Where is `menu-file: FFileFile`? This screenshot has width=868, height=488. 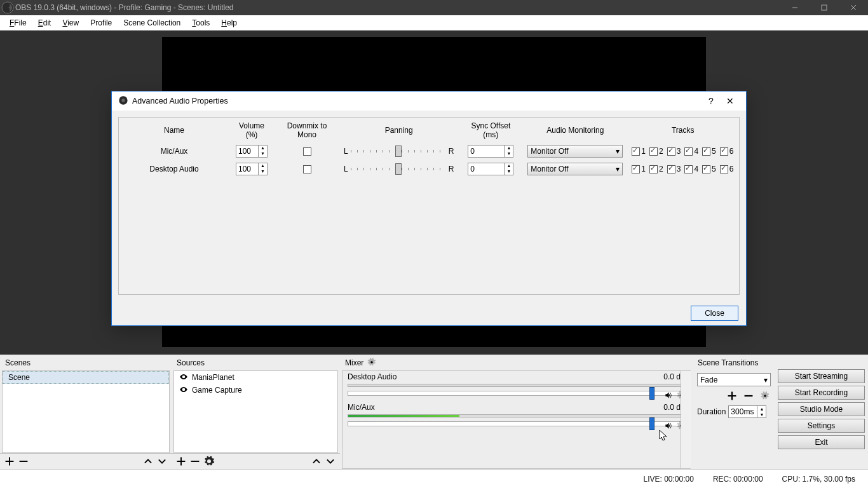
menu-file: FFileFile is located at coordinates (18, 23).